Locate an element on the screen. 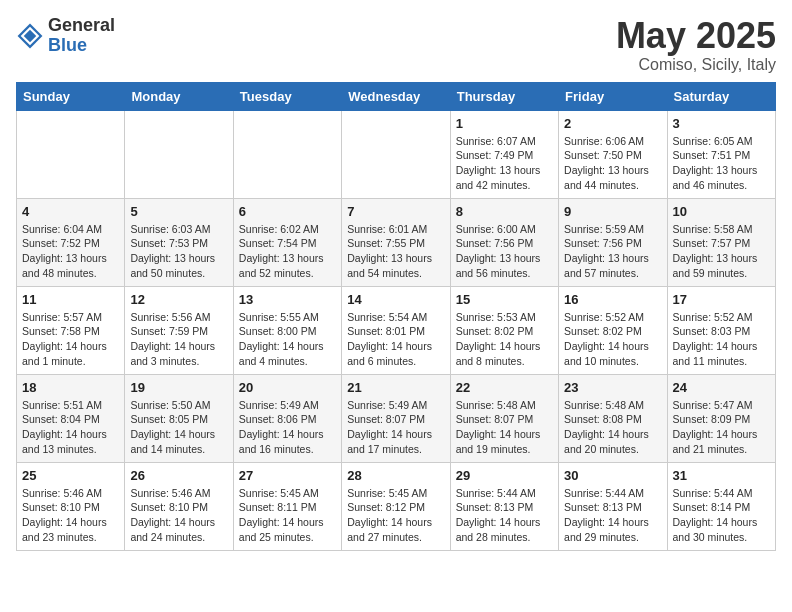  day-number: 1 is located at coordinates (504, 124).